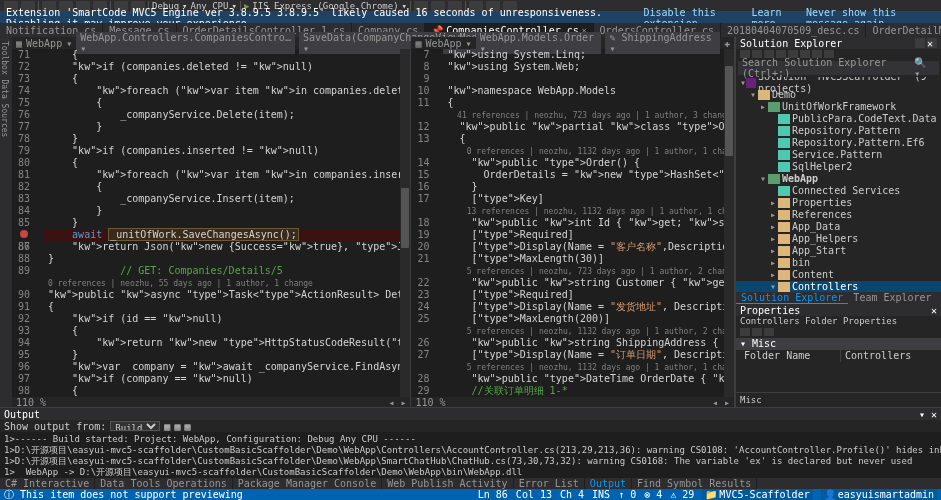 This screenshot has height=500, width=941. What do you see at coordinates (838, 143) in the screenshot?
I see `tree-node: Repository.Pattern.Ef6` at bounding box center [838, 143].